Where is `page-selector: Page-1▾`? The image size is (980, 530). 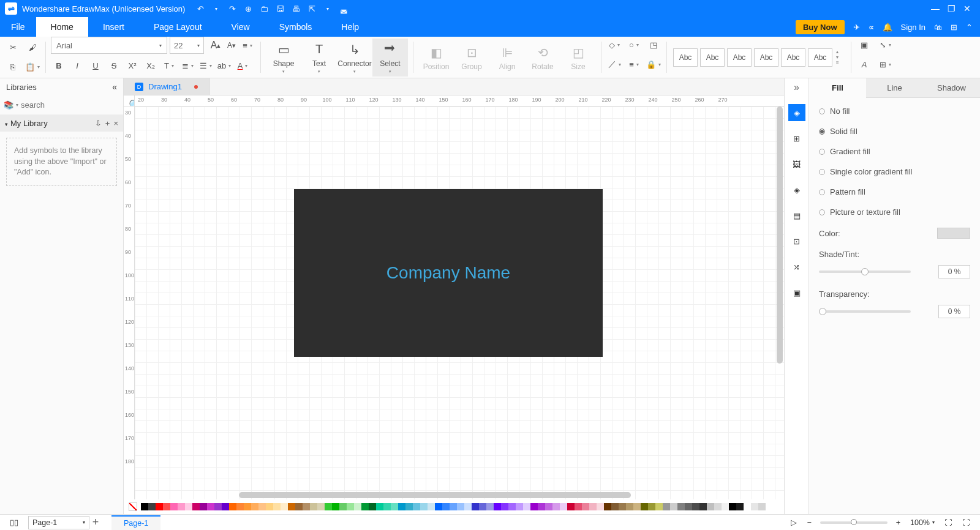
page-selector: Page-1▾ is located at coordinates (59, 523).